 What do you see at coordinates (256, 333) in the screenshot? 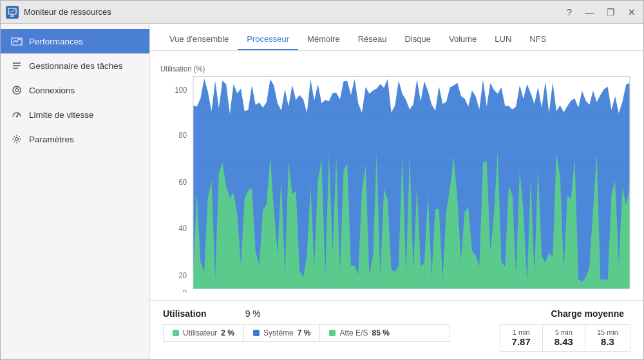
I see `systeme-color-dot` at bounding box center [256, 333].